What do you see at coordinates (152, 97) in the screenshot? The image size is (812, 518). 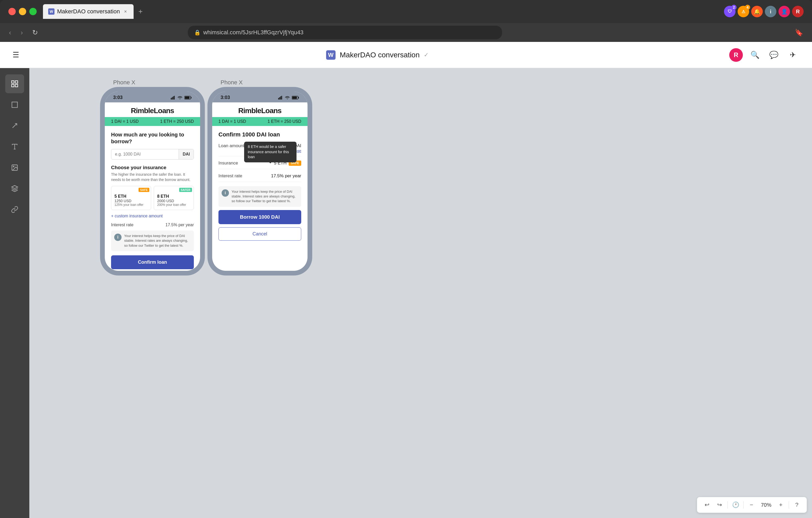 I see `phone1-status-bar: 3:03` at bounding box center [152, 97].